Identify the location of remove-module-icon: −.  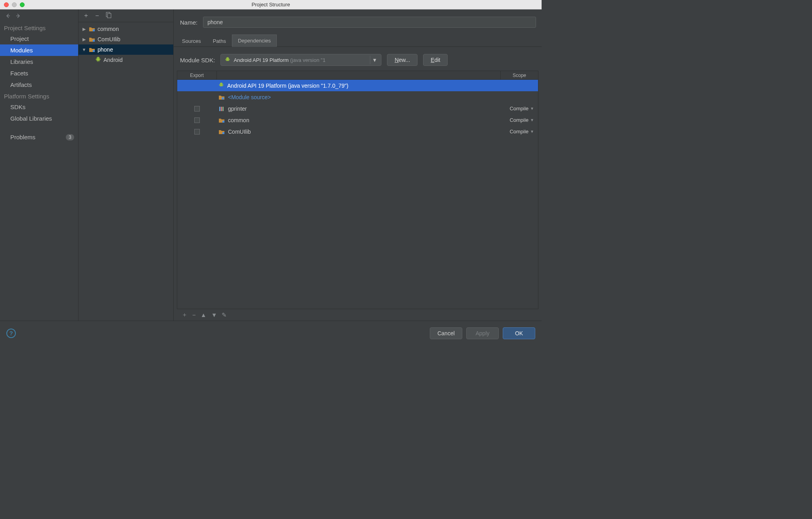
(97, 16).